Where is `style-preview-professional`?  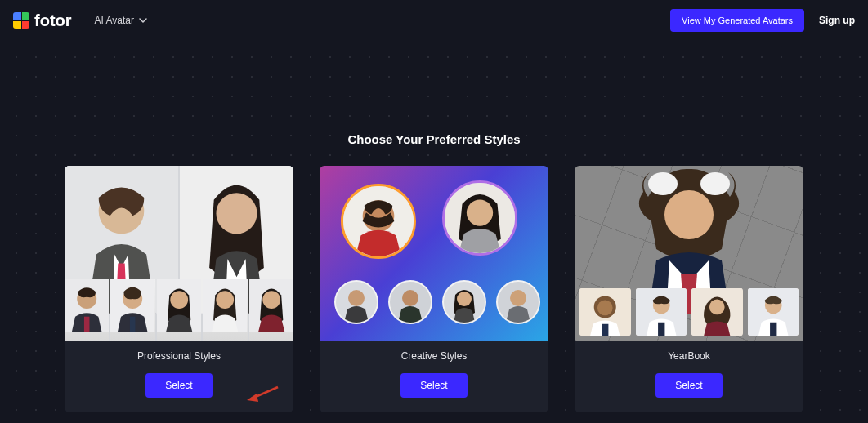 style-preview-professional is located at coordinates (179, 253).